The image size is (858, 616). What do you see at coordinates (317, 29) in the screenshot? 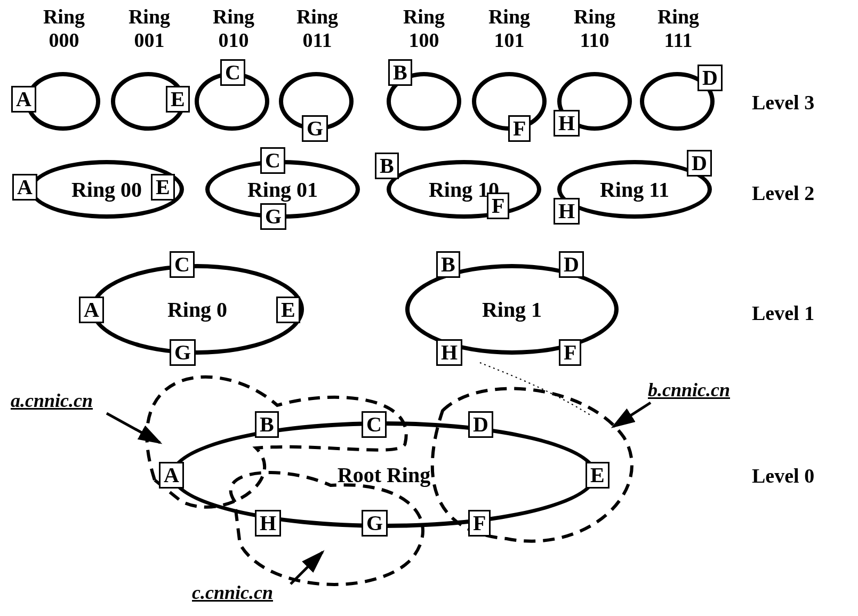
I see `ring-header-011: Ring011` at bounding box center [317, 29].